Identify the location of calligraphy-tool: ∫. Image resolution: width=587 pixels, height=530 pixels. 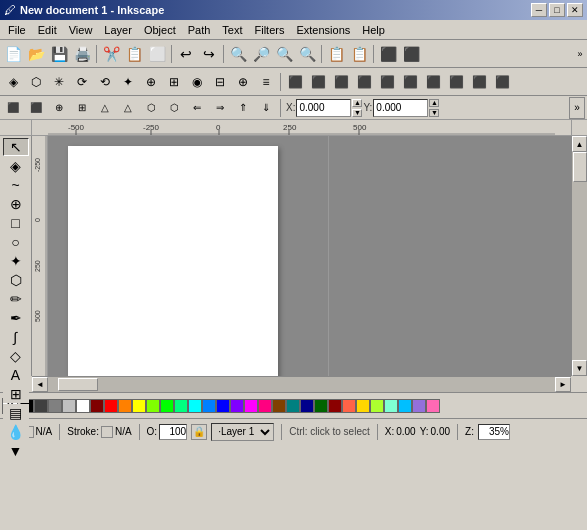
(16, 337).